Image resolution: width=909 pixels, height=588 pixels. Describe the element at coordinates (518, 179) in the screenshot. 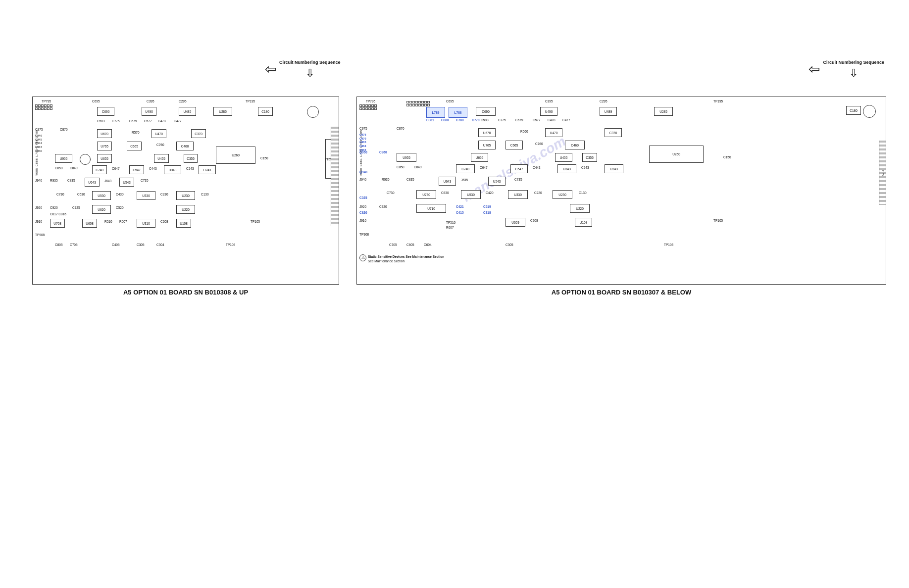

I see `comp-c735-r: C735` at that location.